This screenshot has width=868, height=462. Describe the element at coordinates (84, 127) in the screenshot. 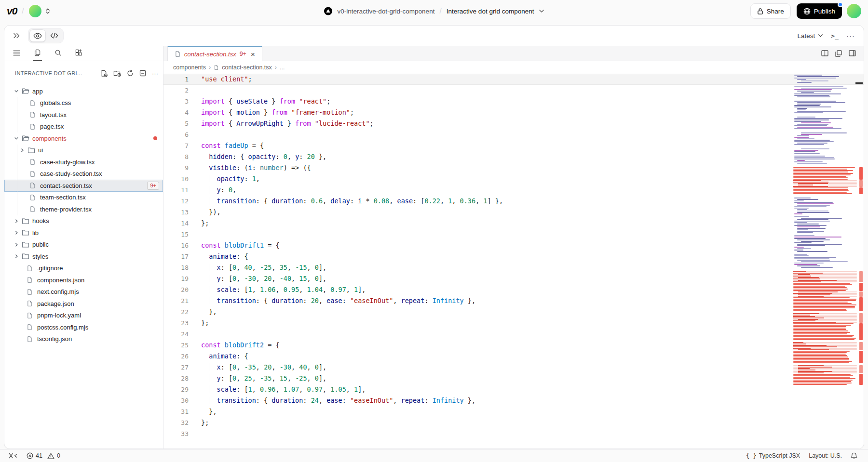

I see `tree-row-page-tsx: page.tsx` at that location.